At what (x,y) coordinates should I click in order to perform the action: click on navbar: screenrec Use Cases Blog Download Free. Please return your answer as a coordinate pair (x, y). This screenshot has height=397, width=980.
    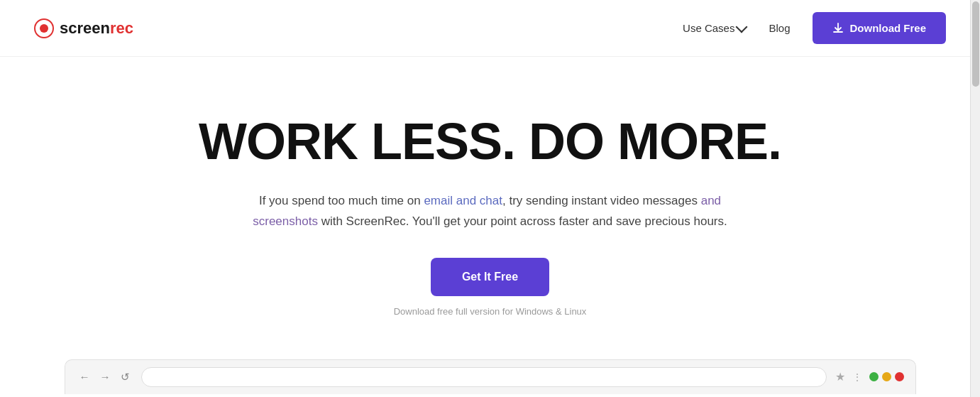
    Looking at the image, I should click on (490, 28).